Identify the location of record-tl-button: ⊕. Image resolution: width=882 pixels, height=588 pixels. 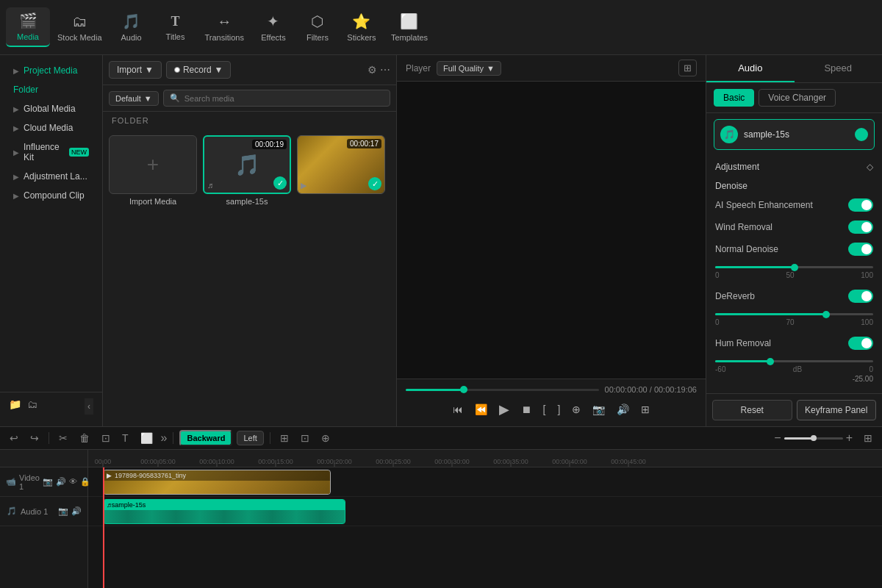
(326, 438).